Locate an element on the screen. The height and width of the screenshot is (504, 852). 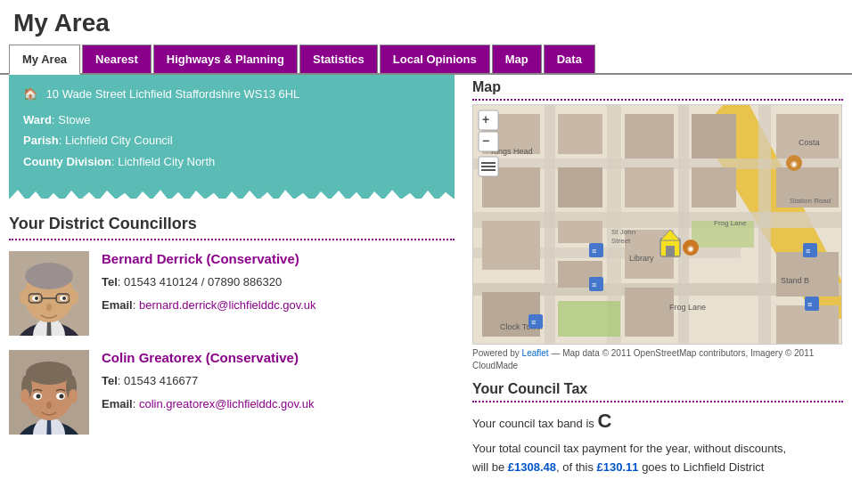
tab-local-opinions: Local Opinions is located at coordinates (435, 59).